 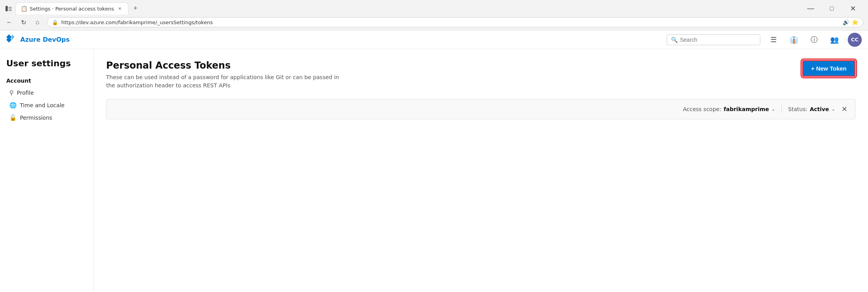 What do you see at coordinates (47, 118) in the screenshot?
I see `sidebar-item-permissions: 🔓 Permissions` at bounding box center [47, 118].